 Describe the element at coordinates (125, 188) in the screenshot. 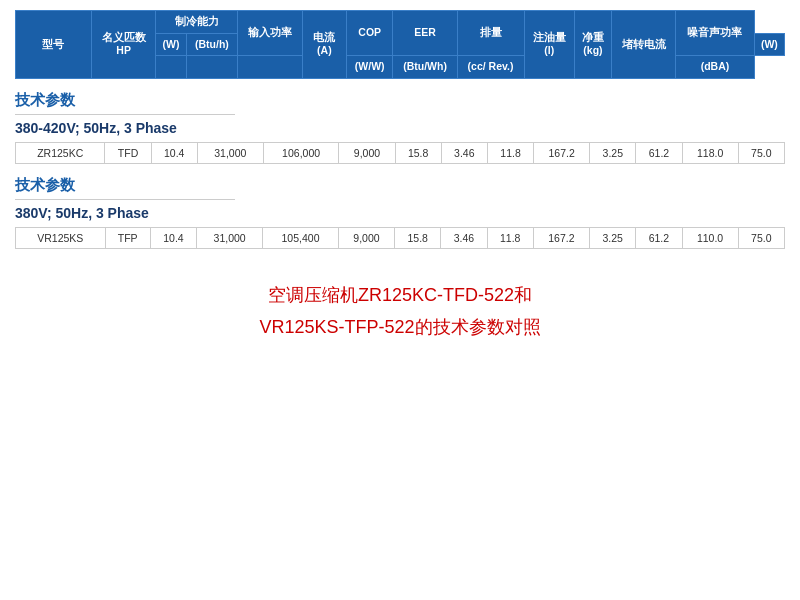

I see `section2-title: 技术参数` at that location.